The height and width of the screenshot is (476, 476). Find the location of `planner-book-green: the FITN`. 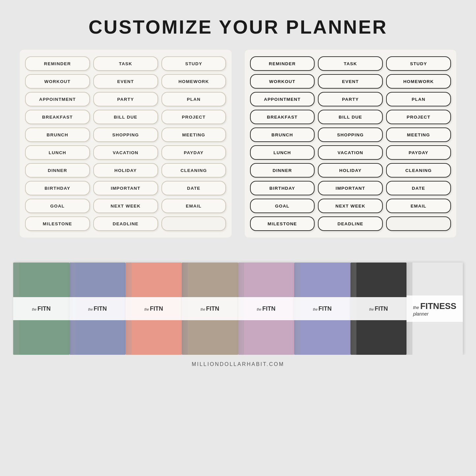

planner-book-green: the FITN is located at coordinates (42, 309).